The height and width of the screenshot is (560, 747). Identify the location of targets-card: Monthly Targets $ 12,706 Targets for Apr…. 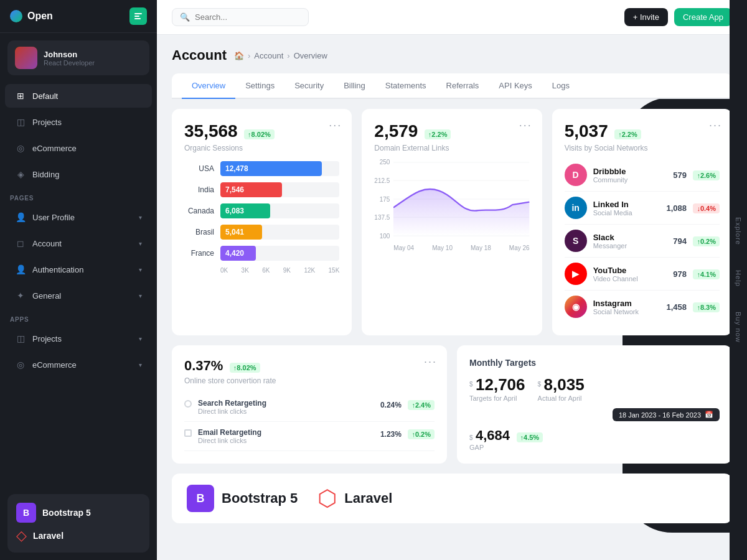
(594, 404).